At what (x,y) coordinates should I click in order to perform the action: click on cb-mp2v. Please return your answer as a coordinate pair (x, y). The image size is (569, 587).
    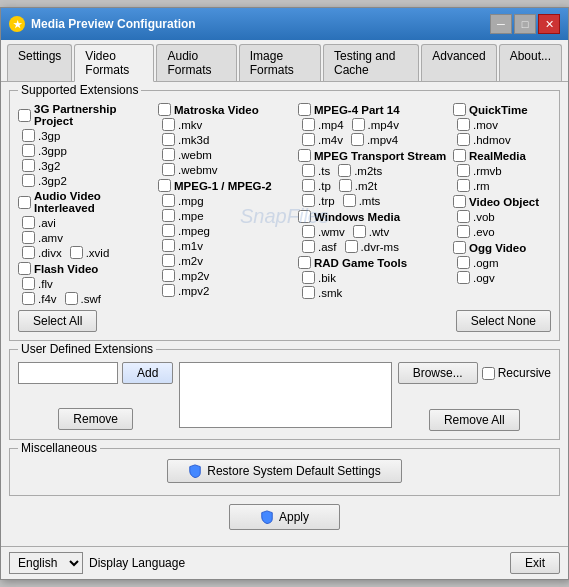
    Looking at the image, I should click on (168, 276).